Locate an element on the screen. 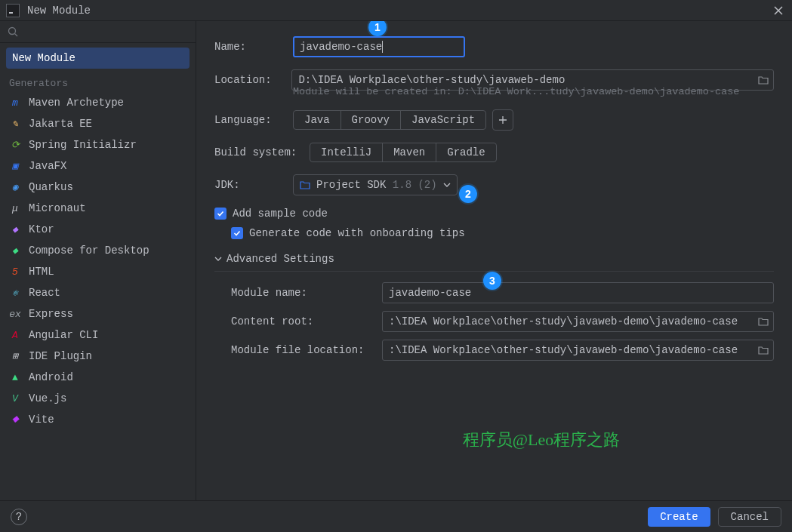 Image resolution: width=792 pixels, height=532 pixels. generator-icon: A is located at coordinates (15, 335).